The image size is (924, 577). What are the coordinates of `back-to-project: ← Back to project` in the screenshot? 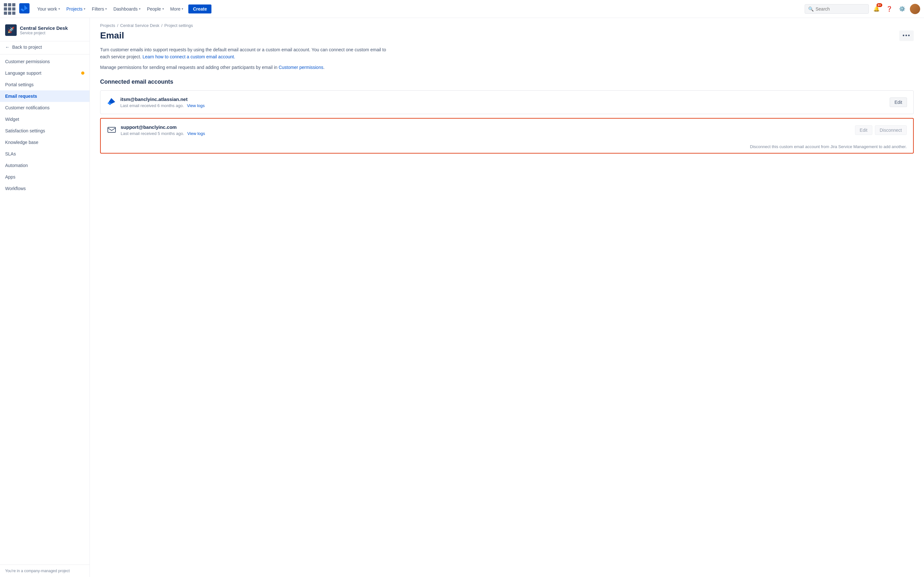 It's located at (45, 47).